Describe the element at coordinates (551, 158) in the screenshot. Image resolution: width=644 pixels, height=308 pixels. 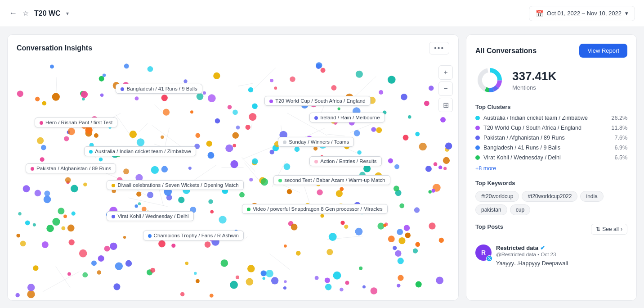
I see `cluster-row: Virat Kohli / Wednesday / Delhi 6.5%` at that location.